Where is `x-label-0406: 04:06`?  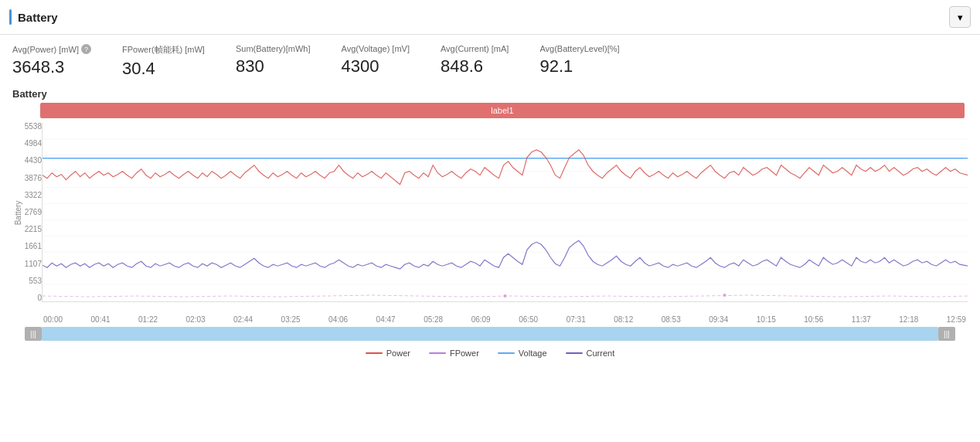
x-label-0406: 04:06 is located at coordinates (339, 320).